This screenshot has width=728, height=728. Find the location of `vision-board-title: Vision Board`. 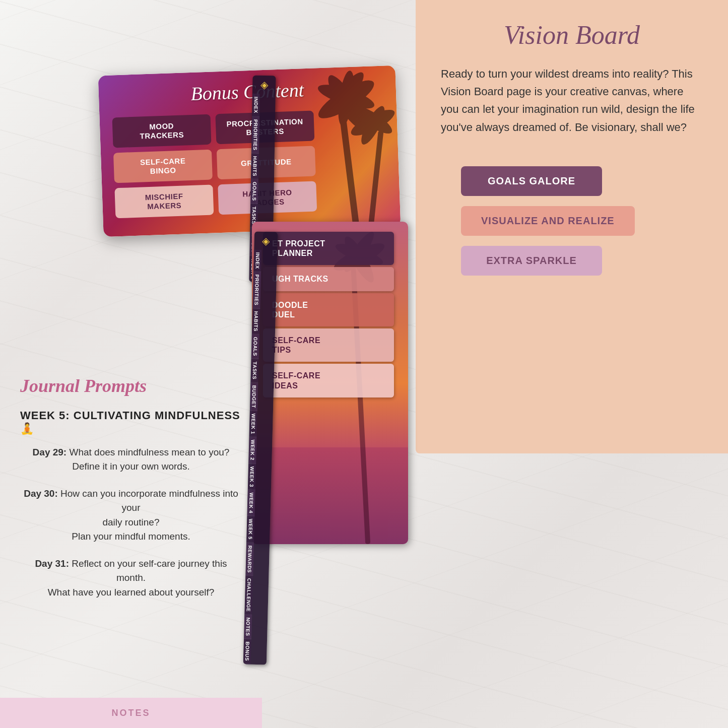

vision-board-title: Vision Board is located at coordinates (572, 35).